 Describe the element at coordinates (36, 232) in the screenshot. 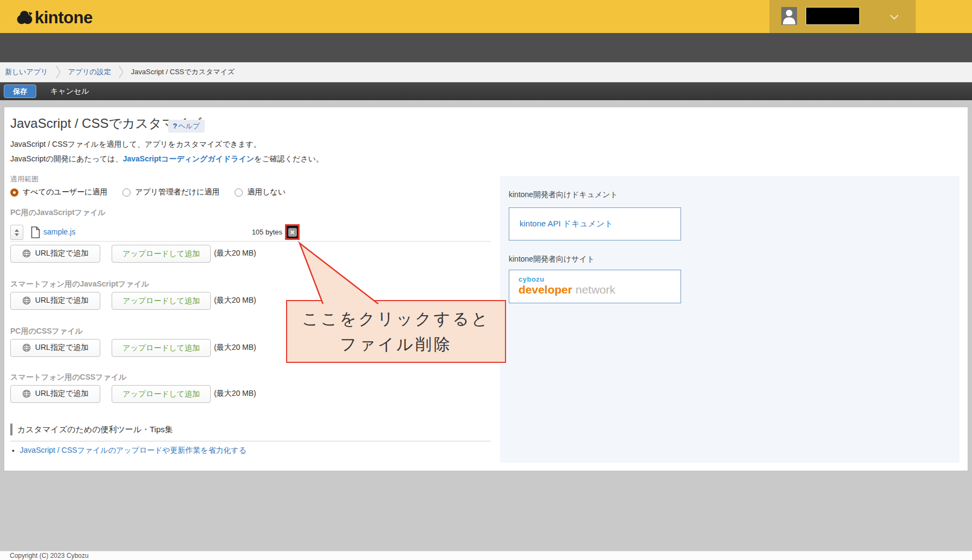

I see `file-icon` at that location.